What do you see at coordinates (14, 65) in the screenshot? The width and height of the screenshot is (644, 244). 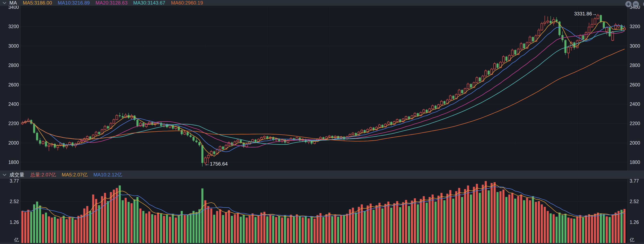 I see `price-axis-label: 2800` at bounding box center [14, 65].